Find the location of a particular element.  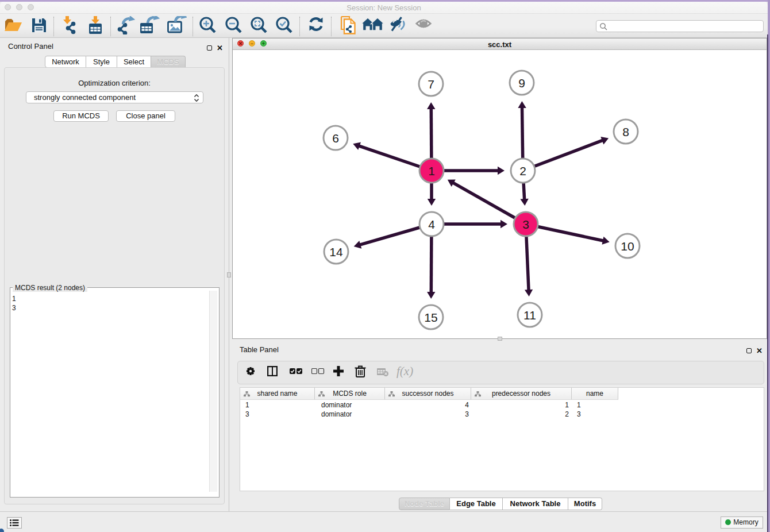

svg-text: 10 is located at coordinates (627, 246).